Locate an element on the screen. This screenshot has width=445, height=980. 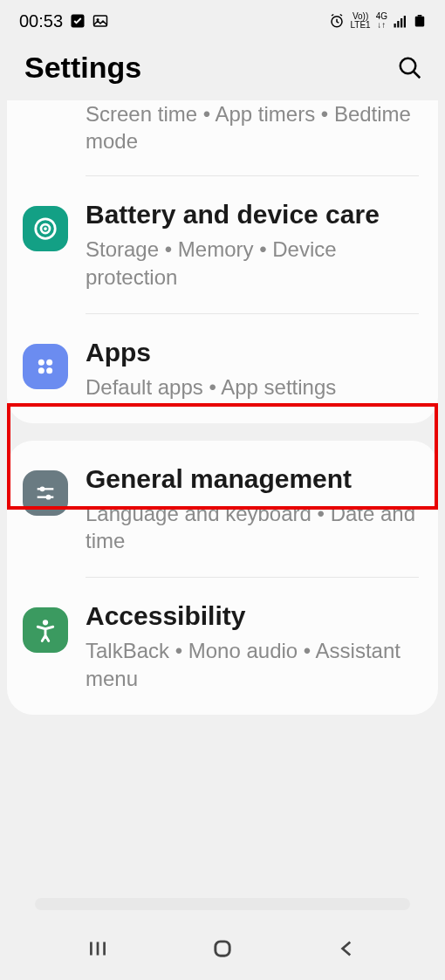
scroll-indicator is located at coordinates (222, 904).